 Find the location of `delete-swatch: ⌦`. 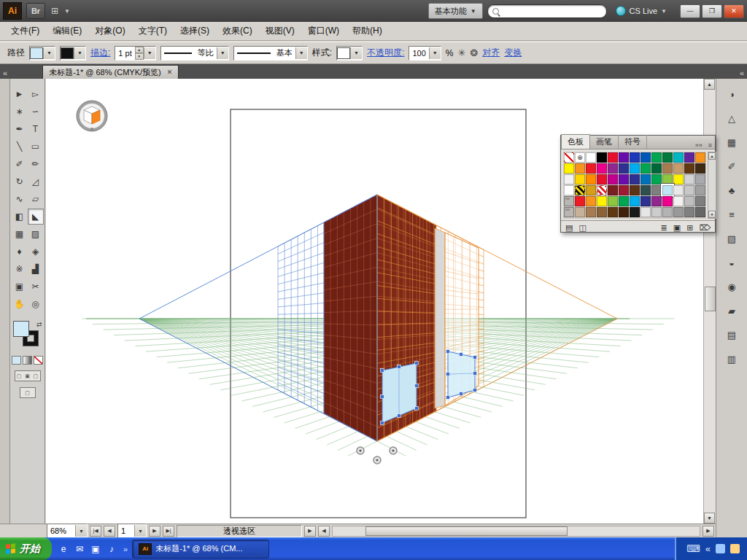

delete-swatch: ⌦ is located at coordinates (705, 228).